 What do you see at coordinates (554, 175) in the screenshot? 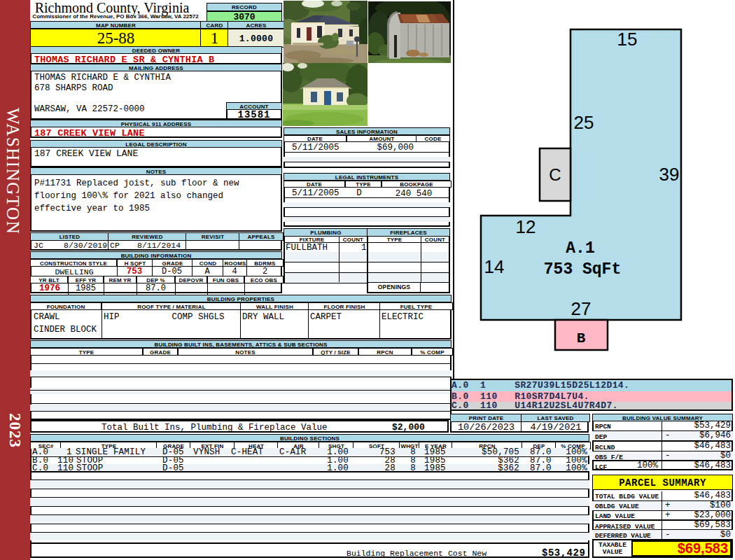
I see `svg-text: C` at bounding box center [554, 175].